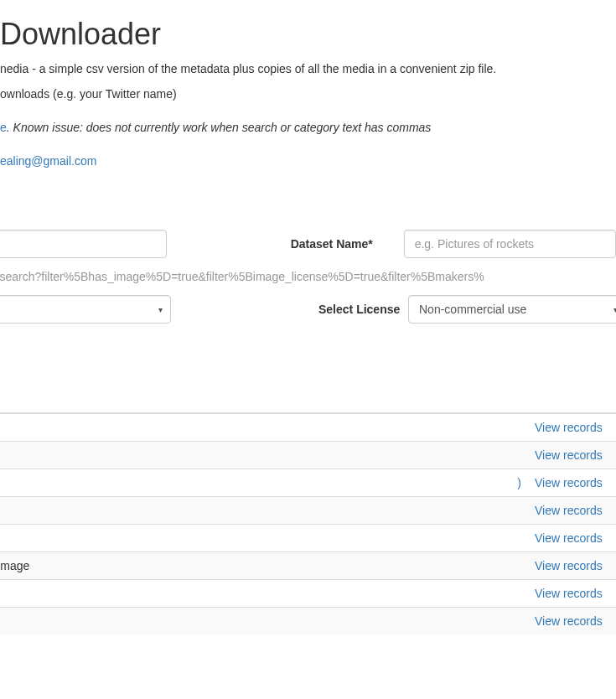  I want to click on license-select: Non-commercial use, so click(512, 309).